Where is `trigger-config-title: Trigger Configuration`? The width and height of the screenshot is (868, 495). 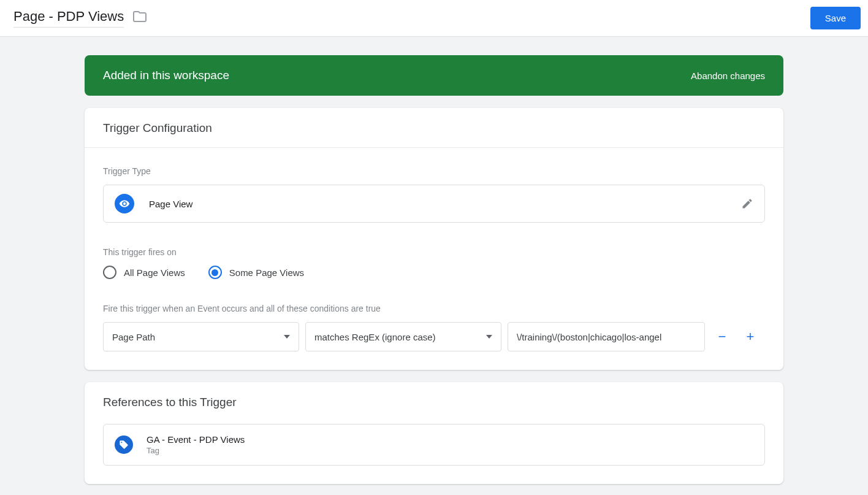 trigger-config-title: Trigger Configuration is located at coordinates (434, 128).